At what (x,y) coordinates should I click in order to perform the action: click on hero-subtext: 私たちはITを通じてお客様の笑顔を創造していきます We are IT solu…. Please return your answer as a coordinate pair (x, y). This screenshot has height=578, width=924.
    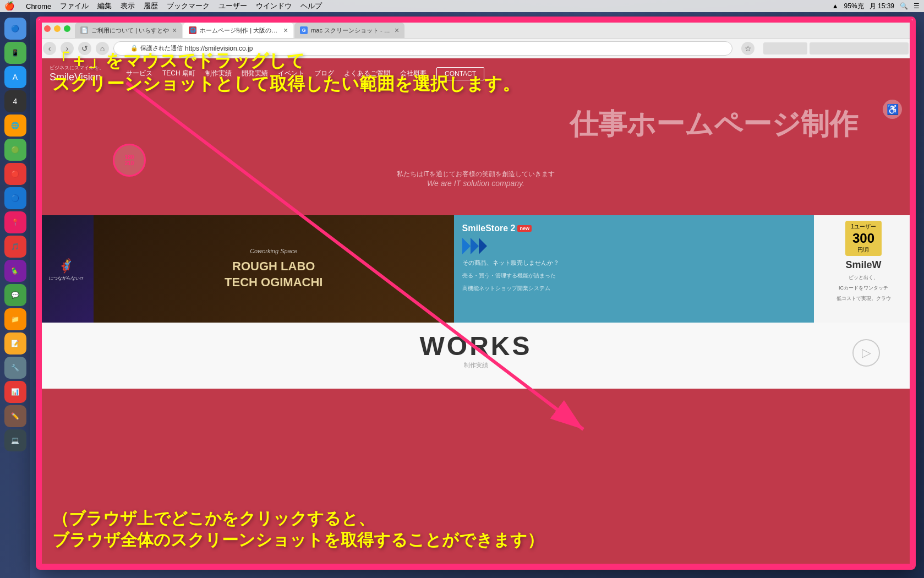
    Looking at the image, I should click on (475, 178).